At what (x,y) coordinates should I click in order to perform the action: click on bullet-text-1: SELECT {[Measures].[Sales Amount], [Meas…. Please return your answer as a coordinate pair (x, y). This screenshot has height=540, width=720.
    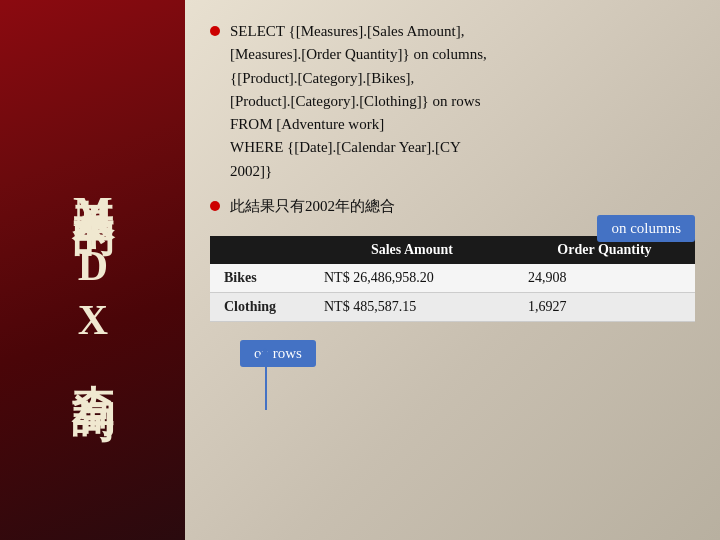
    Looking at the image, I should click on (358, 102).